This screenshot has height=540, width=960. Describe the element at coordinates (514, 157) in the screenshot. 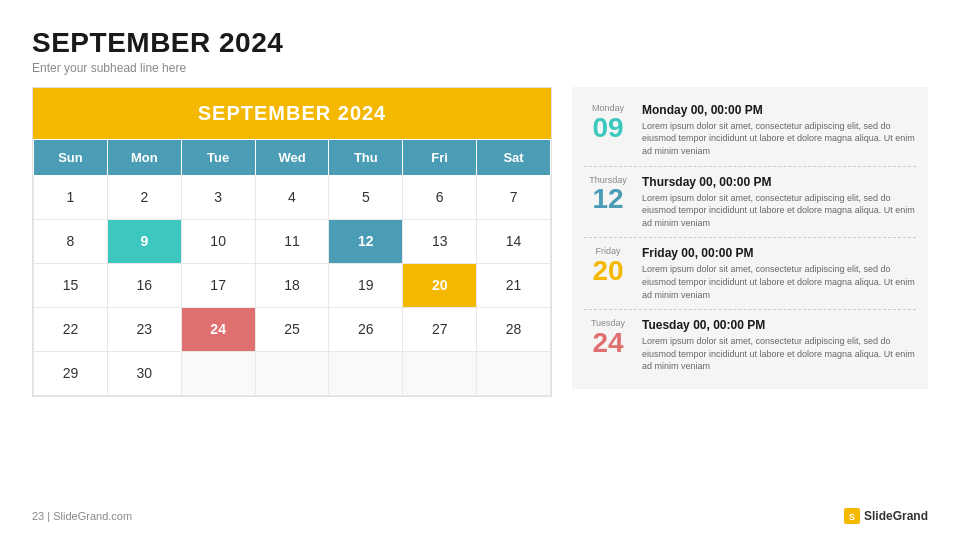

I see `calendar-day-header: Sat` at that location.